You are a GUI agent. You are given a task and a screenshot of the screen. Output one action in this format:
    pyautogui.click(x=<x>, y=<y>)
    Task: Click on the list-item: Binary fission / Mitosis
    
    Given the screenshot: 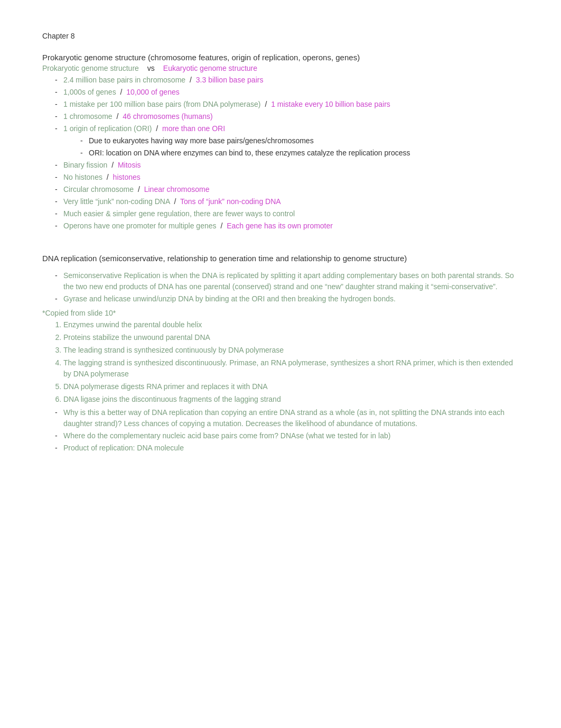 What is the action you would take?
    pyautogui.click(x=287, y=165)
    